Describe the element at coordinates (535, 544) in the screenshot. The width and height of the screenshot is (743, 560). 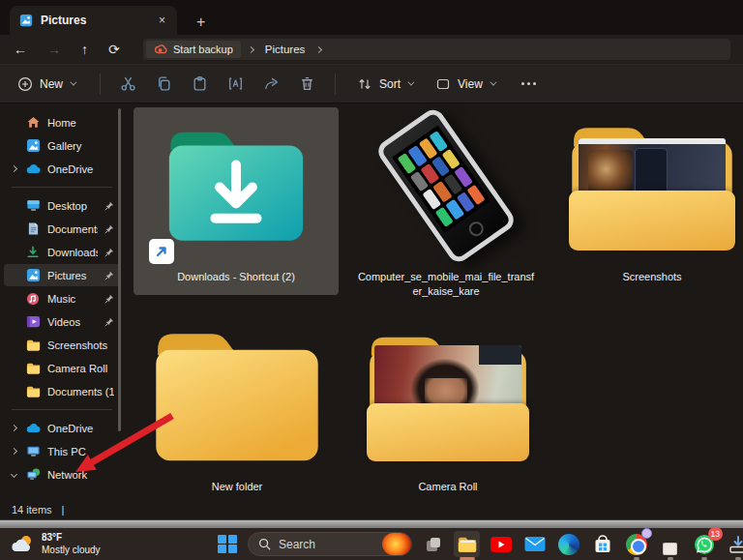
I see `mail-icon` at that location.